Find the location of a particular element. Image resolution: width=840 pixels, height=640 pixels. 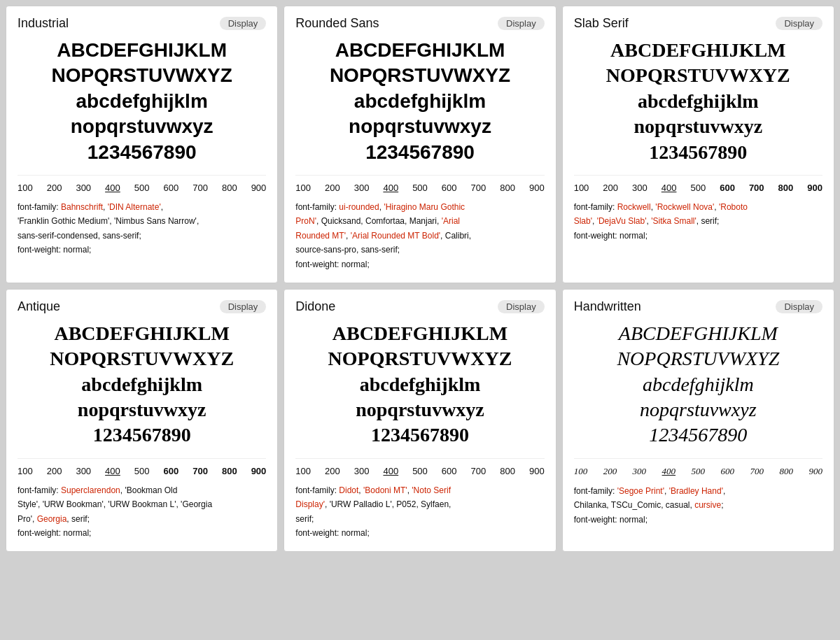

card-handwritten: HandwrittenDisplayABCDEFGHIJKLMNOPQRSTUV… is located at coordinates (699, 421).